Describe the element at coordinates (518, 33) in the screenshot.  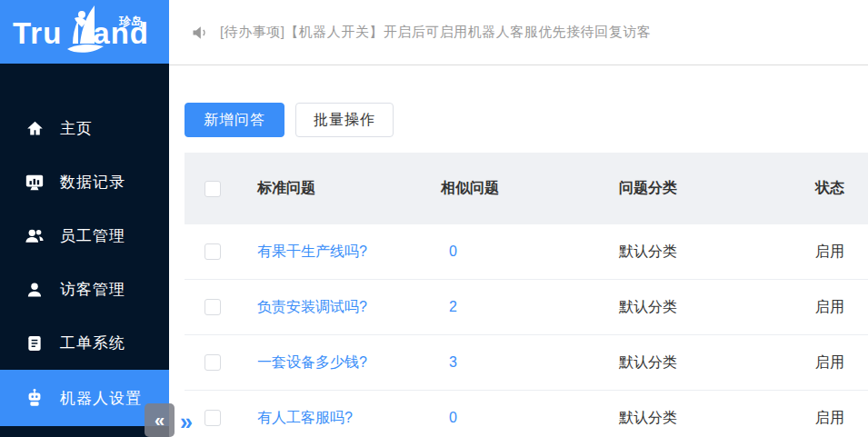
I see `top-bar: [待办事项]【机器人开关】开启后可启用机器人客服优先接待回复访客` at that location.